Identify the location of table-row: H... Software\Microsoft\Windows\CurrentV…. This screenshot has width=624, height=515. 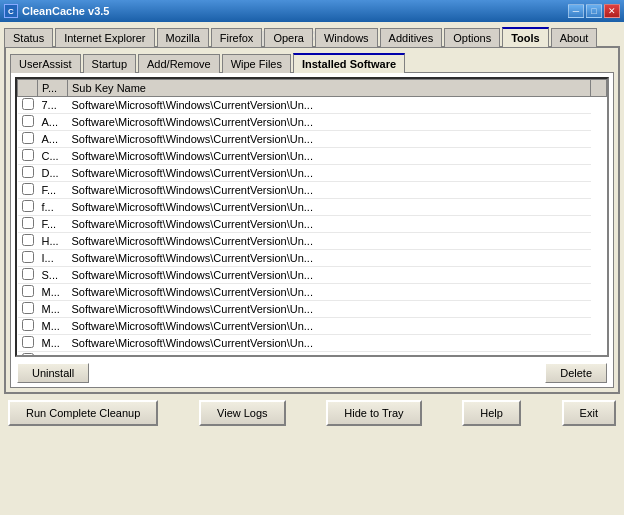
(312, 242).